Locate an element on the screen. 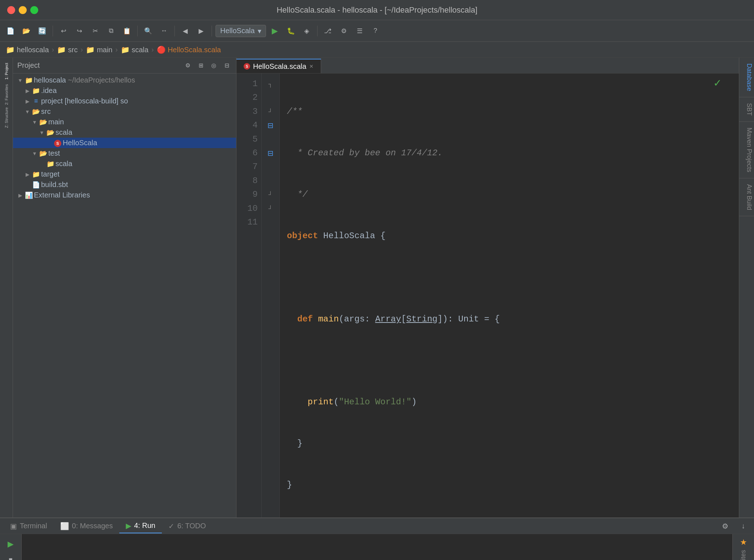 The image size is (754, 560). breadcrumb-item-1: 📁 helloscala is located at coordinates (27, 50).